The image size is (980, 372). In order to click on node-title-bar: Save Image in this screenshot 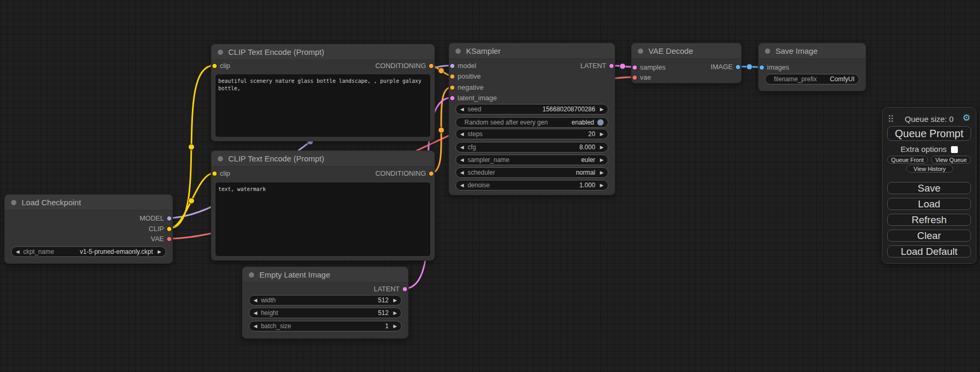, I will do `click(812, 51)`.